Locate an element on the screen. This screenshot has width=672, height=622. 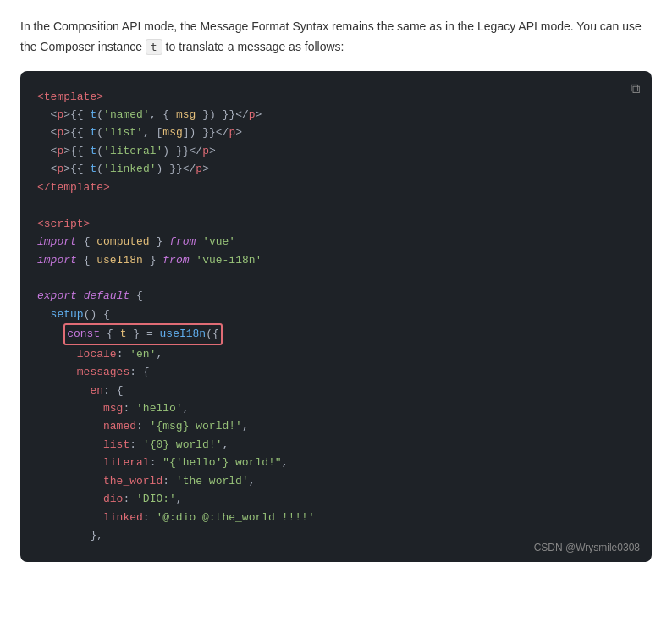
inline-code-t: t is located at coordinates (154, 47).